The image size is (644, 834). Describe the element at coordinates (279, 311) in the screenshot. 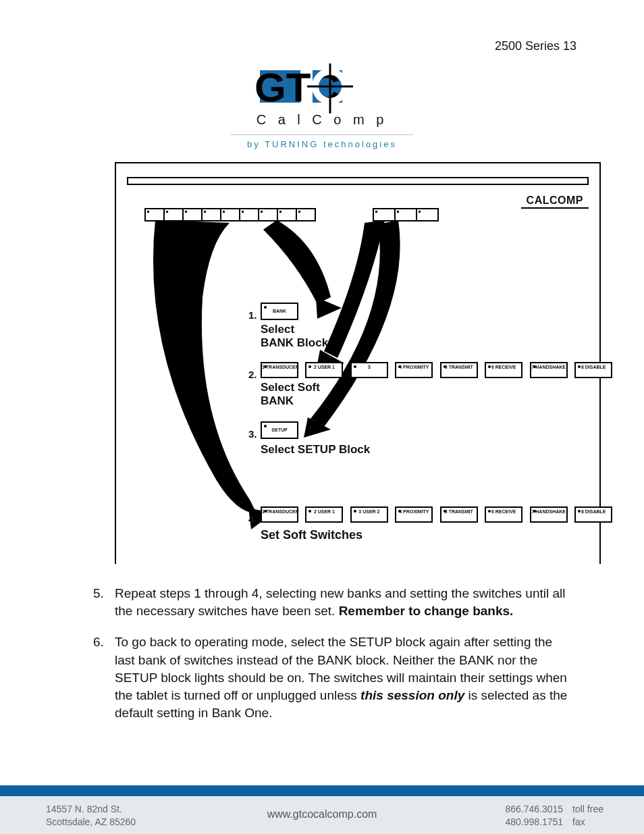

I see `bank-block-box: BANK` at that location.